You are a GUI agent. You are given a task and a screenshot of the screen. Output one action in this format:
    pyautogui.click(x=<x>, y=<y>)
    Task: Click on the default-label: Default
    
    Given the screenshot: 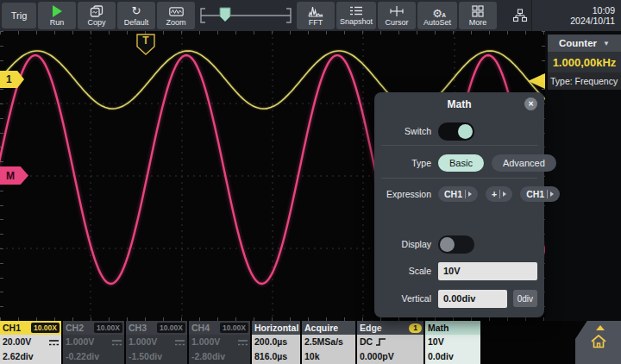 What is the action you would take?
    pyautogui.click(x=136, y=22)
    